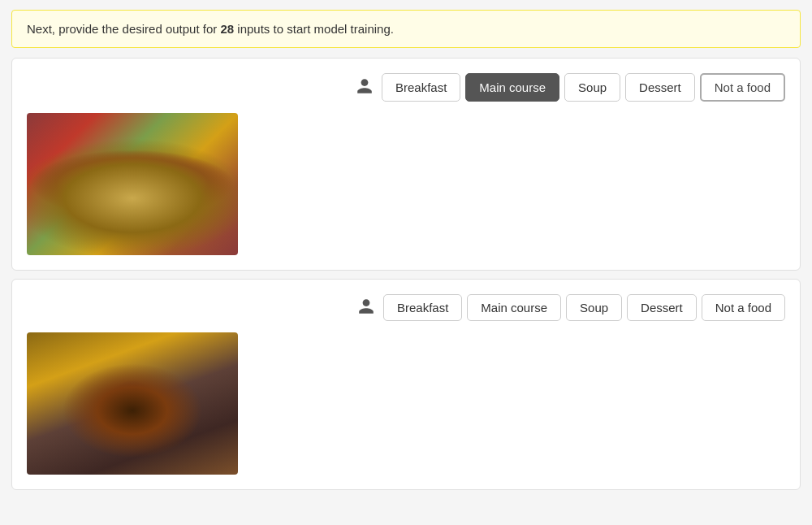  Describe the element at coordinates (421, 88) in the screenshot. I see `btn-breakfast-card-1: Breakfast` at that location.